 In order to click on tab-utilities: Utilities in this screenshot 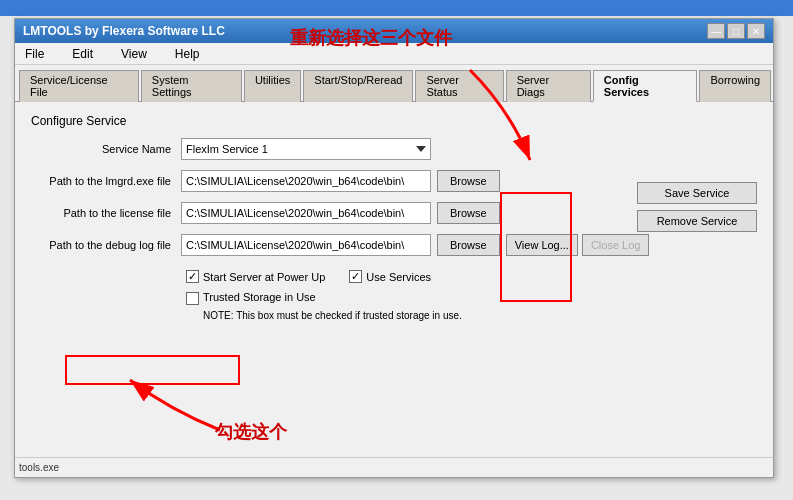, I will do `click(272, 86)`.